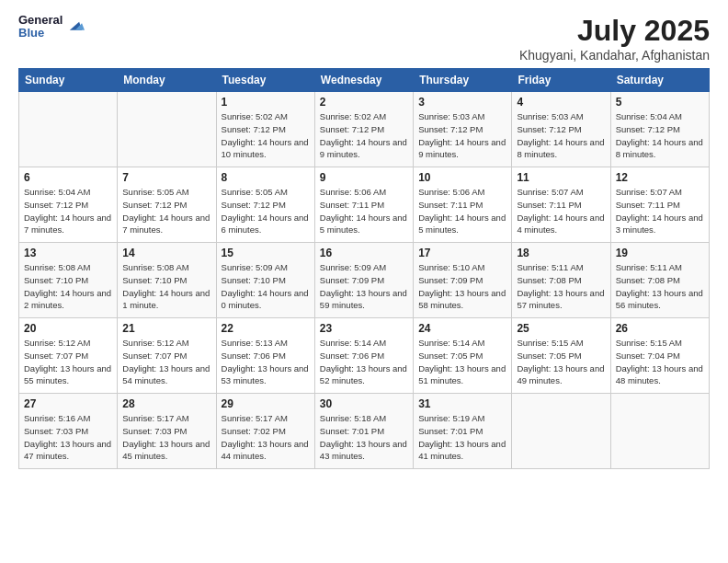  What do you see at coordinates (364, 281) in the screenshot?
I see `week-row-3: 13Sunrise: 5:08 AM Sunset: 7:10 PM Dayli…` at bounding box center [364, 281].